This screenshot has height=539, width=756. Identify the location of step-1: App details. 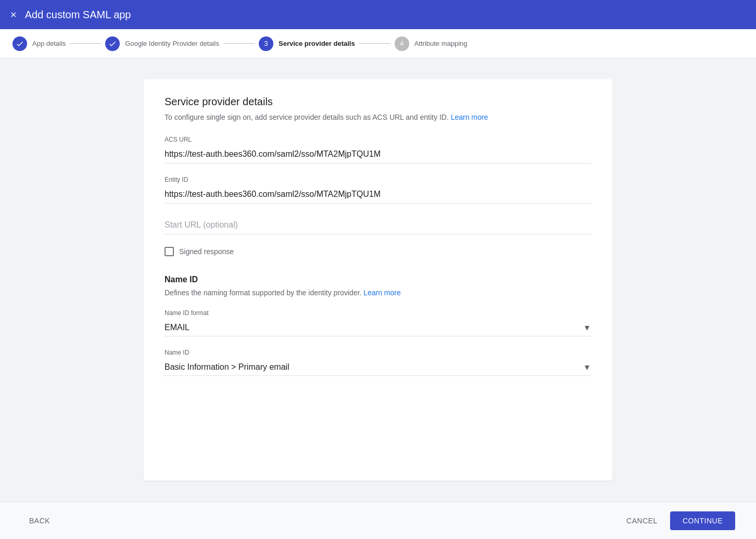
(39, 44).